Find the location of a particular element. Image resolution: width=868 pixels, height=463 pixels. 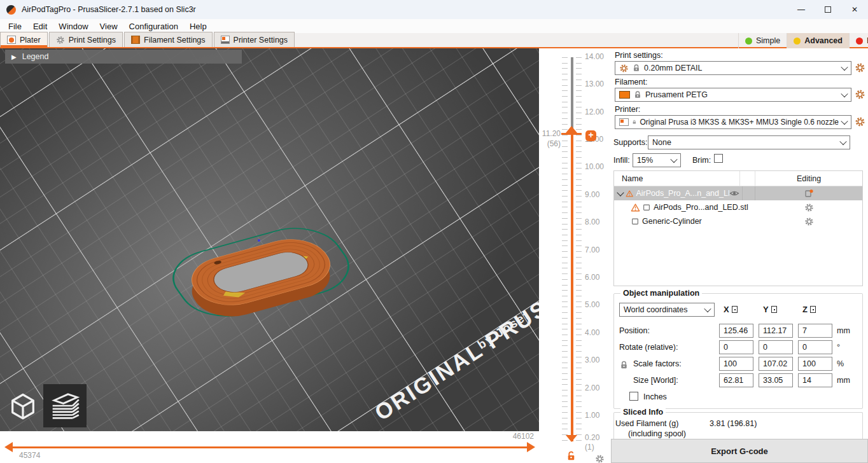

layer-slider-min-layer: (1) is located at coordinates (589, 447).